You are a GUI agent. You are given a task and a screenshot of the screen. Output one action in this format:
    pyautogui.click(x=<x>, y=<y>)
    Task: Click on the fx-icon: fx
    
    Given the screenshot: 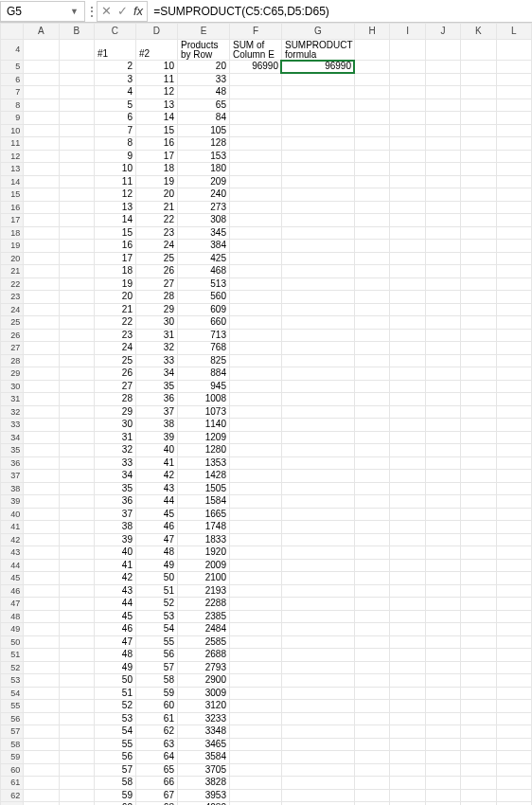 What is the action you would take?
    pyautogui.click(x=138, y=11)
    